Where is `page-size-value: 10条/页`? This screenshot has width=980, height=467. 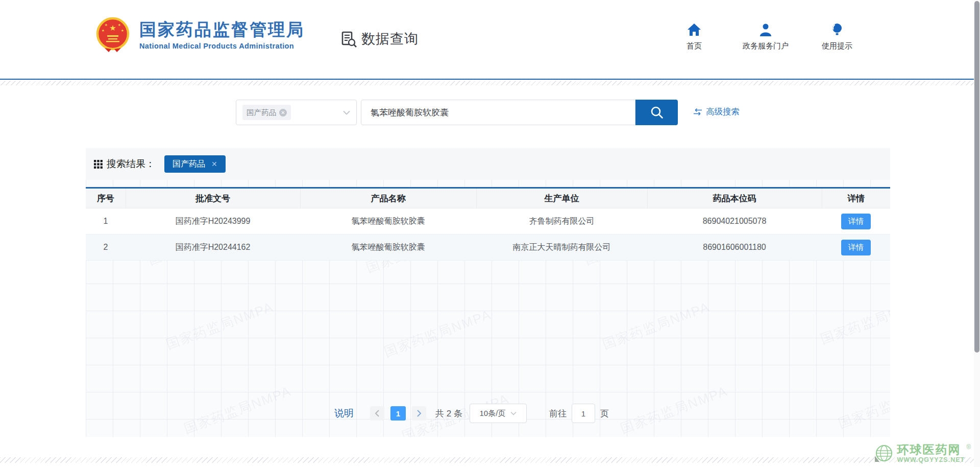 page-size-value: 10条/页 is located at coordinates (492, 414).